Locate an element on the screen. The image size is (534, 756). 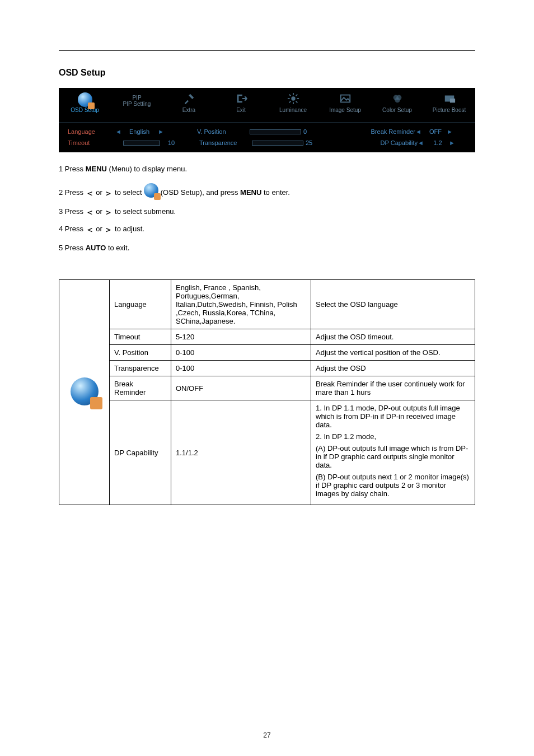
step-4: 4 Press ＜ or ＞ to adjust. is located at coordinates (267, 230).